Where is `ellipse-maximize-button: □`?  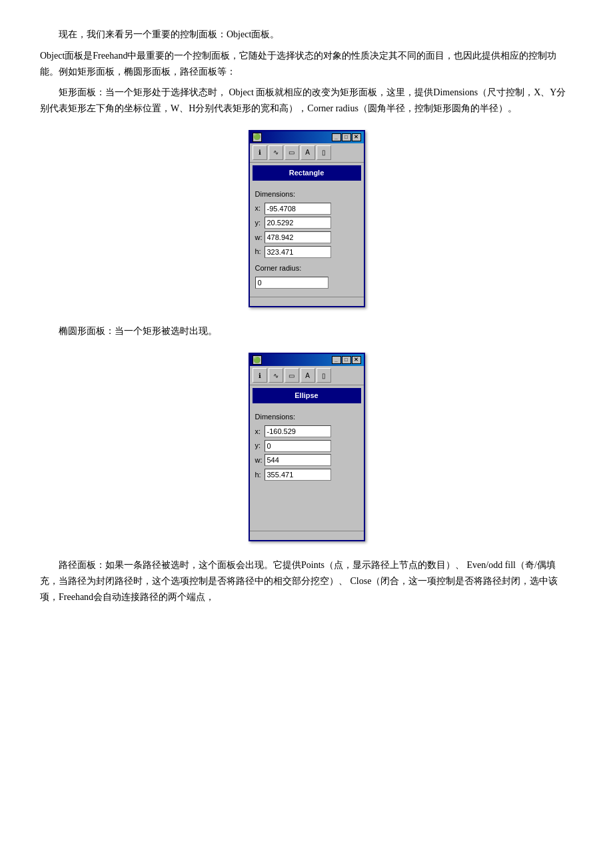 ellipse-maximize-button: □ is located at coordinates (346, 360).